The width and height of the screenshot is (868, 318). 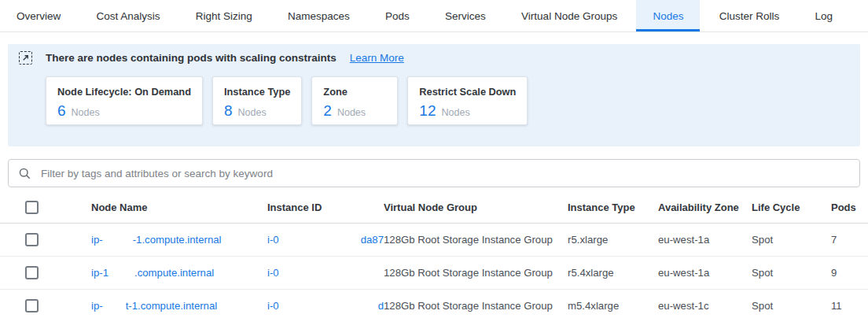 What do you see at coordinates (465, 16) in the screenshot?
I see `tab-services: Services` at bounding box center [465, 16].